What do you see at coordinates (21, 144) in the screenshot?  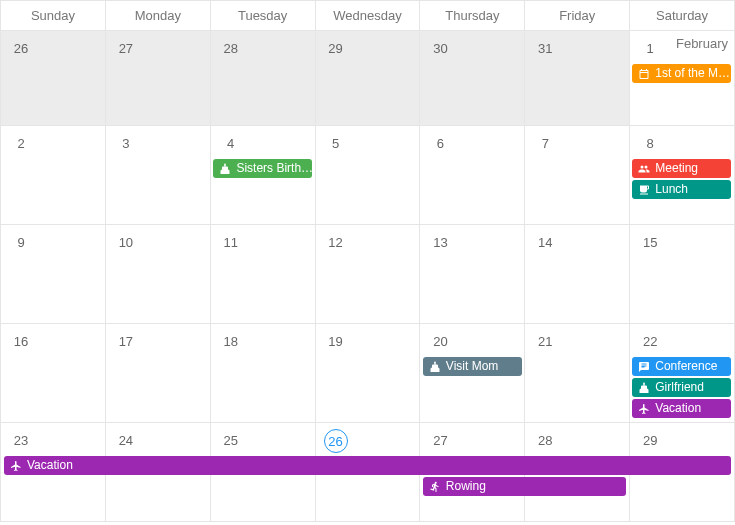 I see `day-number: 2` at bounding box center [21, 144].